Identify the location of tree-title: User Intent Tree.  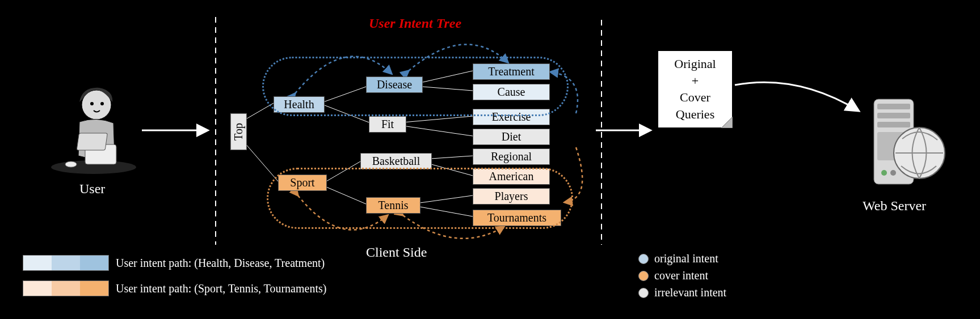
(415, 24).